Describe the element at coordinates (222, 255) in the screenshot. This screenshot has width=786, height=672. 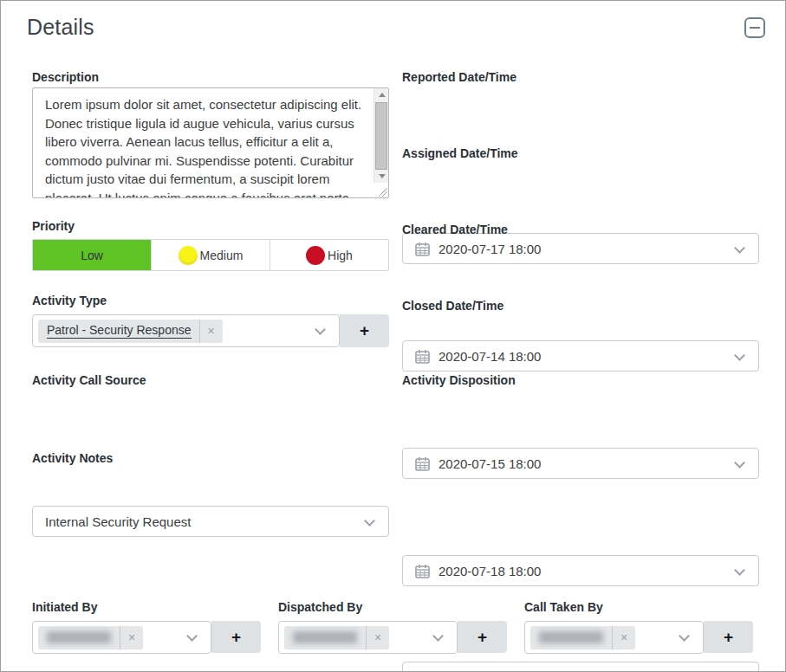
I see `priority-medium-label: Medium` at that location.